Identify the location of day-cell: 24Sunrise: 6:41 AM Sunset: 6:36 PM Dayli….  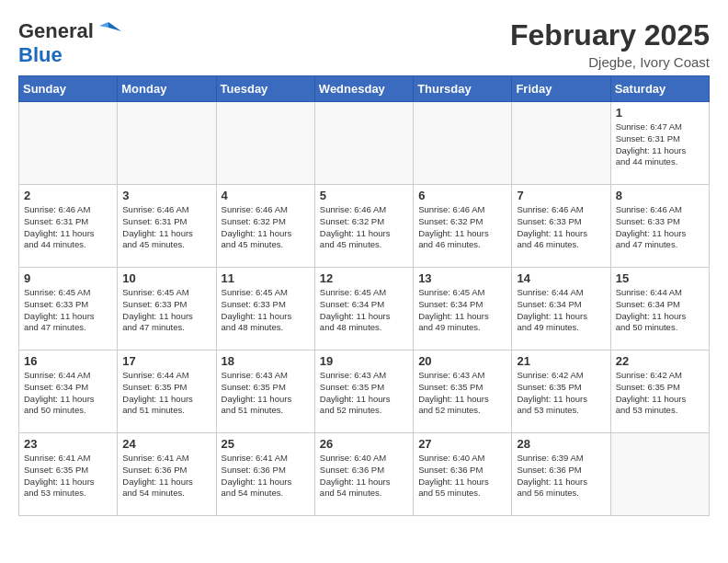
(167, 475).